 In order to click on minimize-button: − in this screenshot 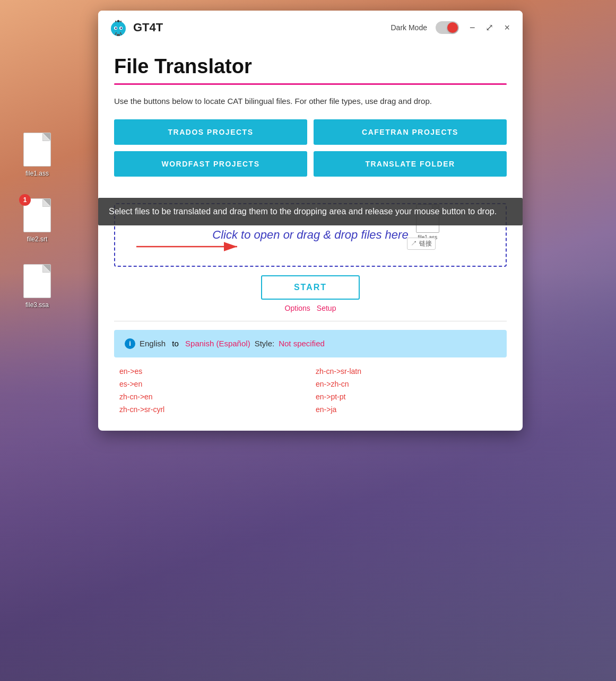, I will do `click(472, 28)`.